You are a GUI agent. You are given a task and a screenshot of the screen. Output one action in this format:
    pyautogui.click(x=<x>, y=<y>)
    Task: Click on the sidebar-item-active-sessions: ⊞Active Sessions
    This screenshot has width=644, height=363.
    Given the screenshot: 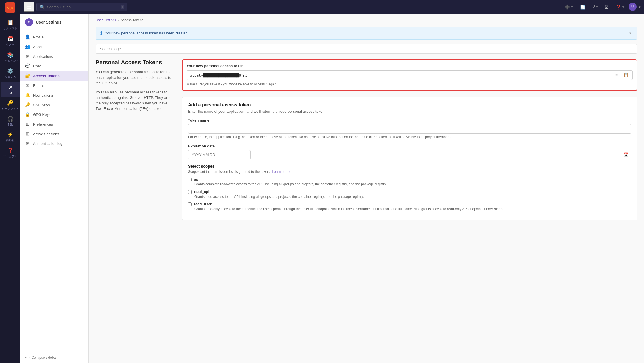 What is the action you would take?
    pyautogui.click(x=55, y=134)
    